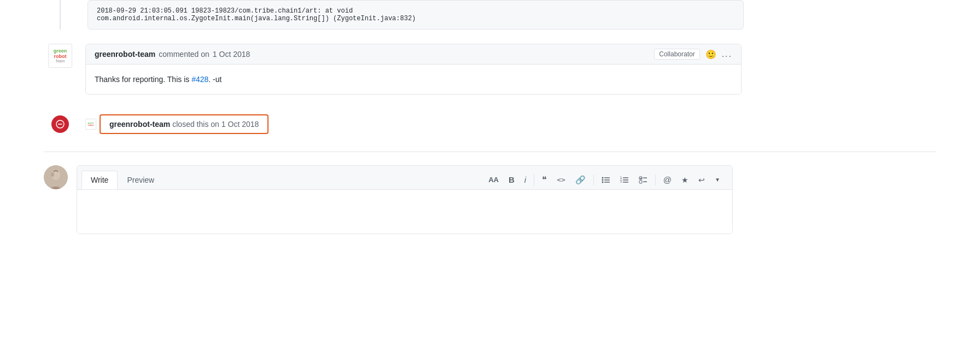  I want to click on emoji-button: 🙂, so click(711, 55).